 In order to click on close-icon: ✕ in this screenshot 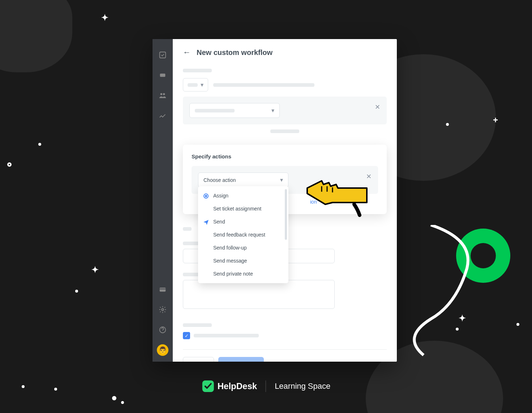, I will do `click(377, 107)`.